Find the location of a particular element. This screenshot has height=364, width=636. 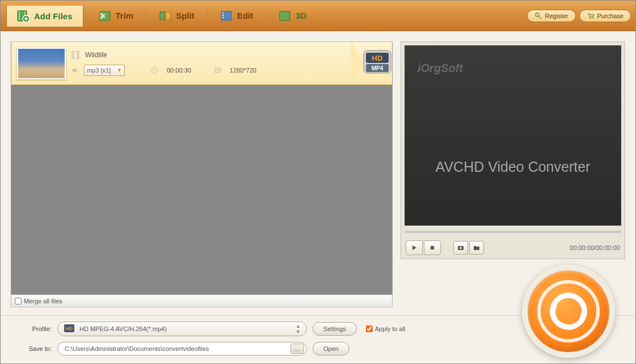

settings-button: Settings is located at coordinates (335, 329).